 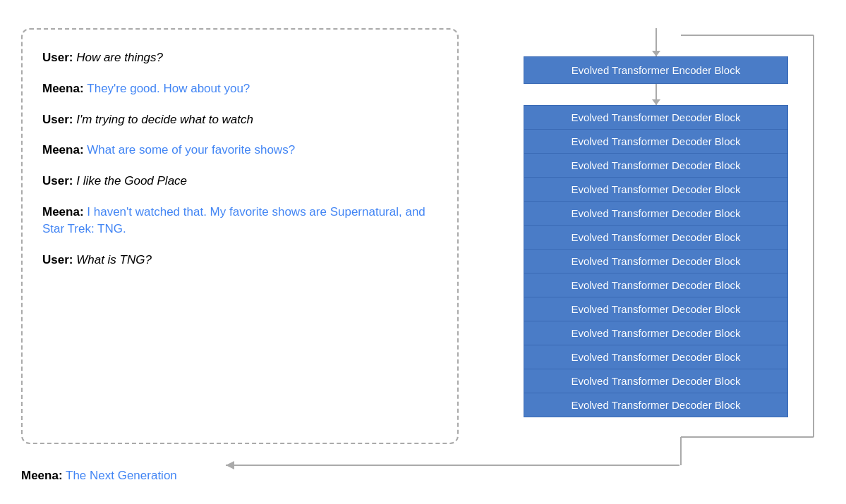 I want to click on chat-line: Meena: I haven't watched that. My favori…, so click(x=240, y=221).